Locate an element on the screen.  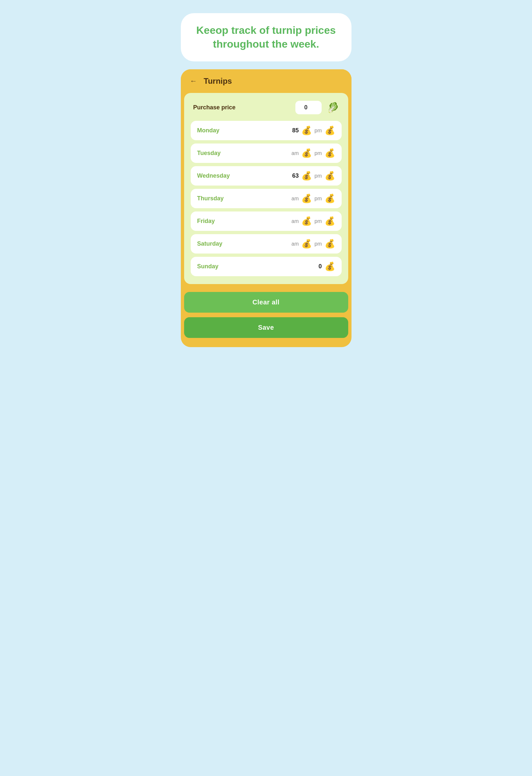
day-row: Wednesday63💰pm💰 is located at coordinates (266, 176).